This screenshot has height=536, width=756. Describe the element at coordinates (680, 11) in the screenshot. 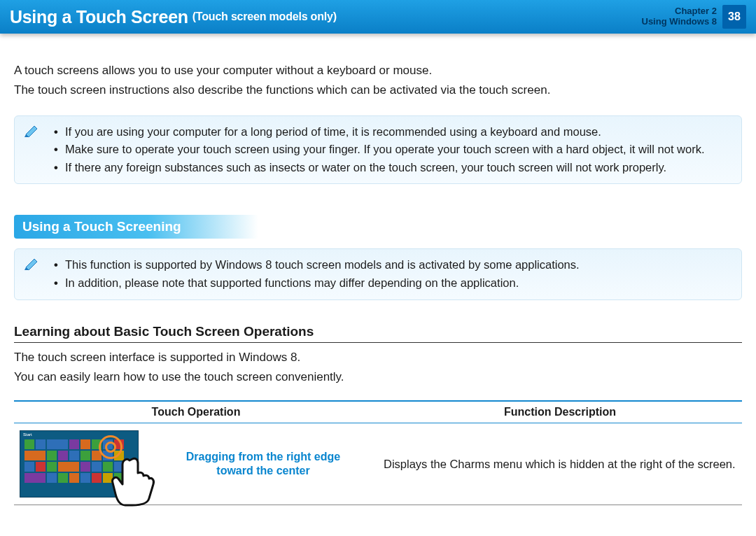

I see `chapter-line1: Chapter 2` at that location.